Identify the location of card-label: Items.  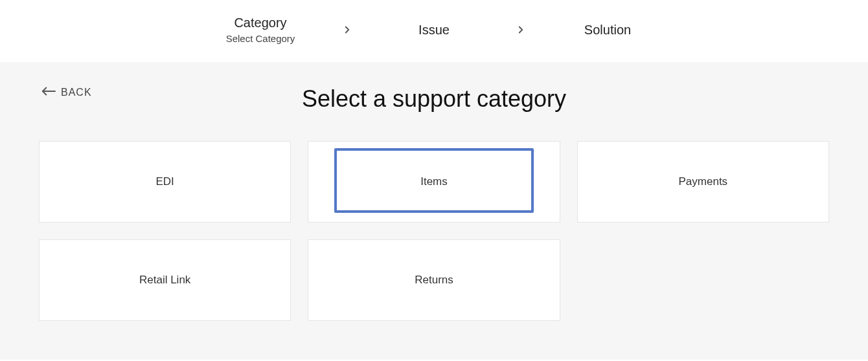
(434, 182).